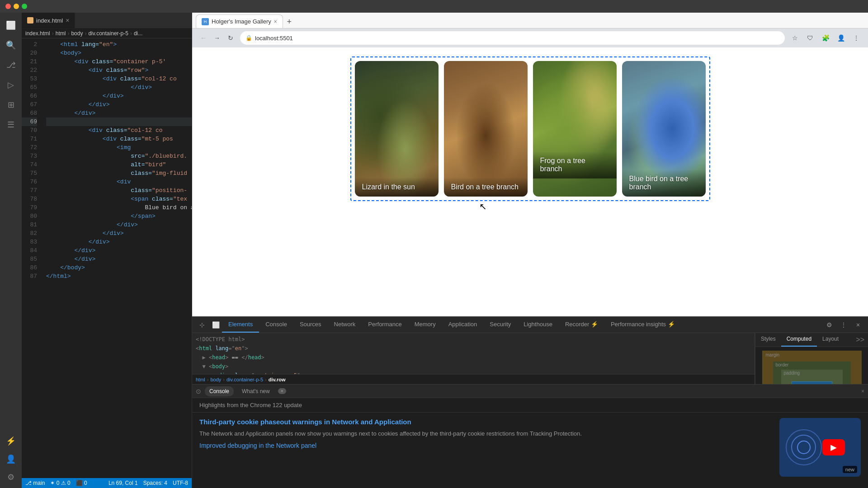 The width and height of the screenshot is (868, 488). What do you see at coordinates (844, 325) in the screenshot?
I see `devtools-toolbar-right: ⚙ ⋮ ×` at bounding box center [844, 325].